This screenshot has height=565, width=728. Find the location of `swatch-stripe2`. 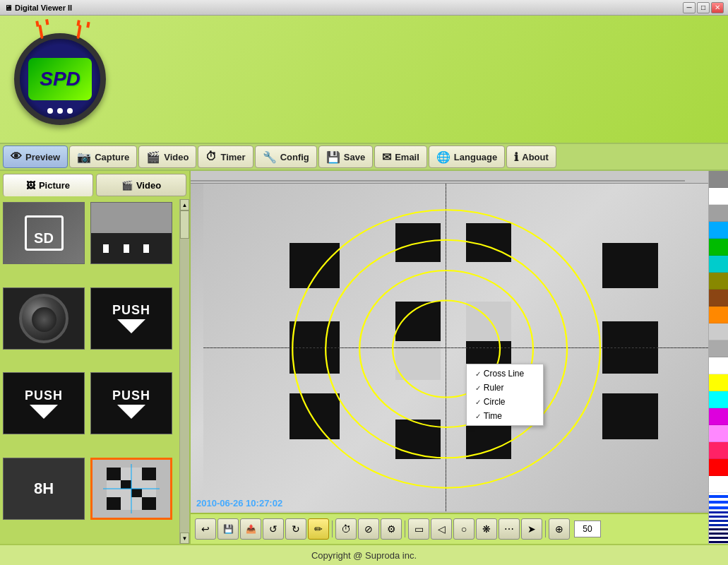

swatch-stripe2 is located at coordinates (719, 518).